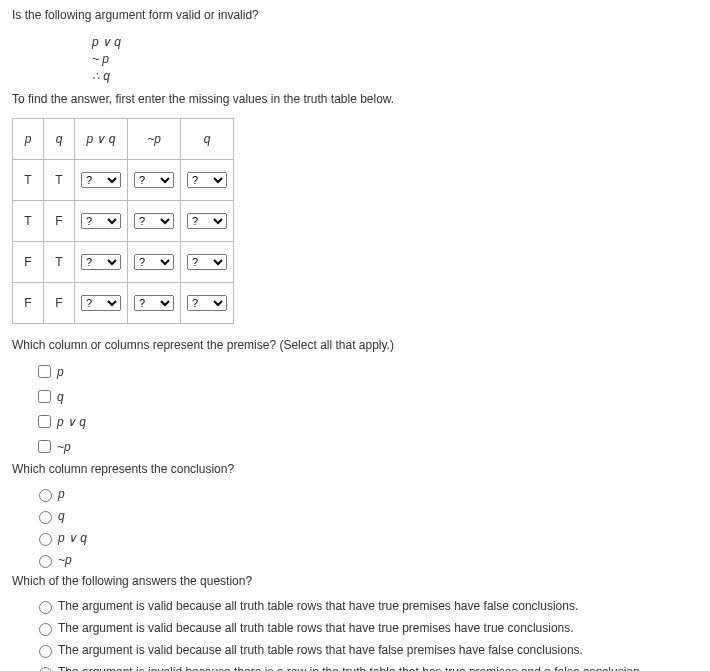  Describe the element at coordinates (124, 262) in the screenshot. I see `table-row: F T ? ? ?` at that location.